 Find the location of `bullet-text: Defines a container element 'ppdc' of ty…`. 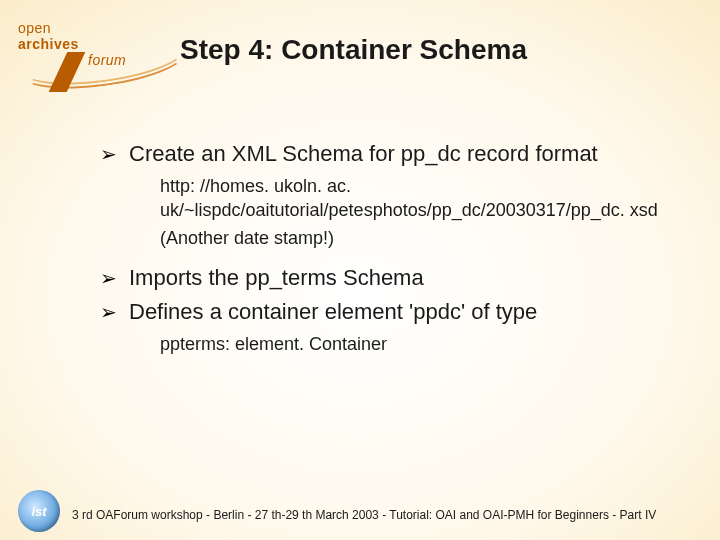

bullet-text: Defines a container element 'ppdc' of ty… is located at coordinates (333, 312).